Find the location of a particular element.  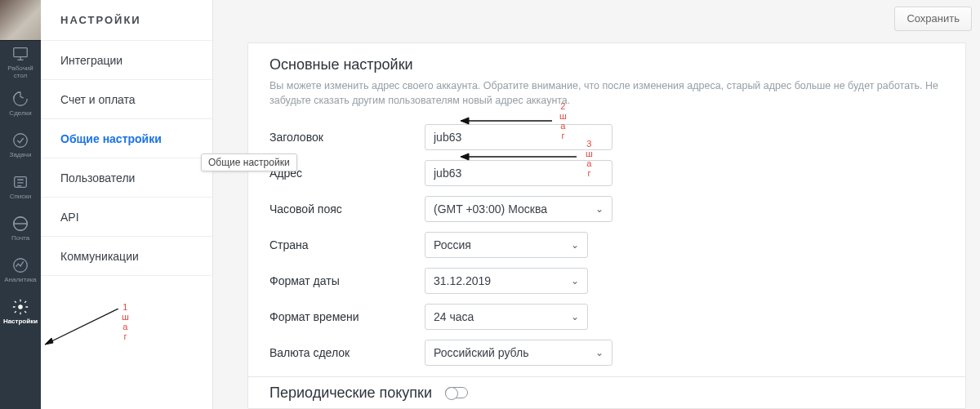

rail-label: Списки is located at coordinates (21, 196).